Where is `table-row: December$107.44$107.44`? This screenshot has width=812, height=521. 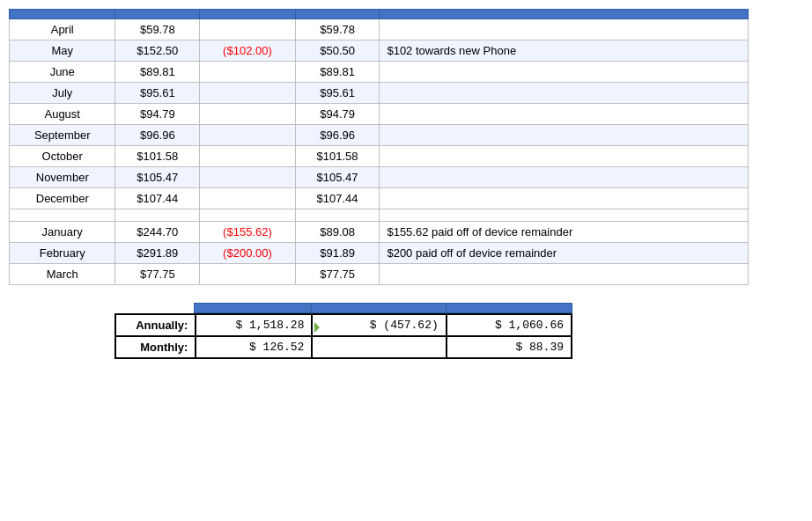 table-row: December$107.44$107.44 is located at coordinates (379, 199).